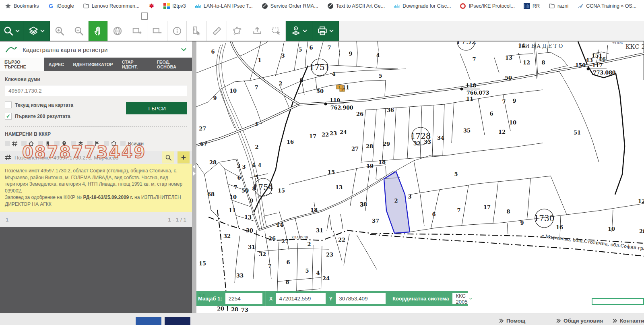  What do you see at coordinates (427, 142) in the screenshot?
I see `parcel-number: 33` at bounding box center [427, 142].